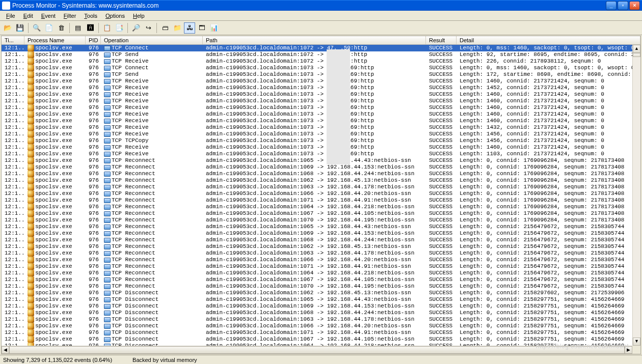 Image resolution: width=642 pixels, height=364 pixels. Describe the element at coordinates (5, 350) in the screenshot. I see `scroll-left-button: ◀` at that location.